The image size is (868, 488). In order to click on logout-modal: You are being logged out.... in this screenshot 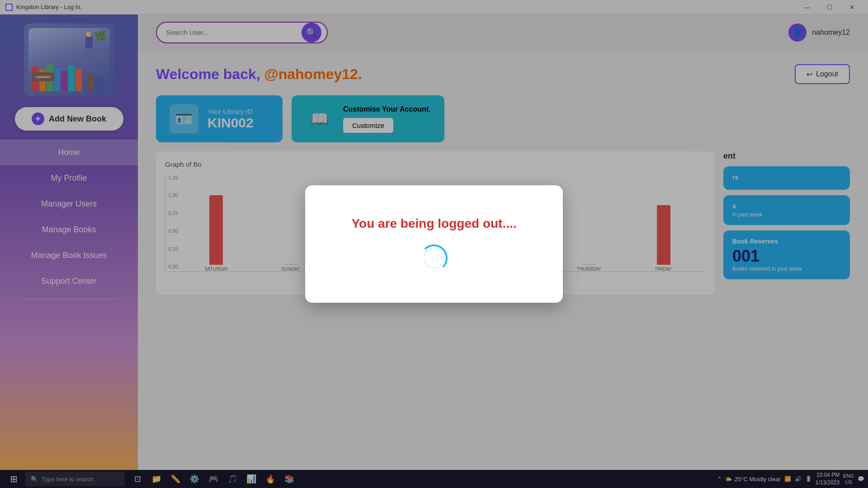, I will do `click(434, 244)`.